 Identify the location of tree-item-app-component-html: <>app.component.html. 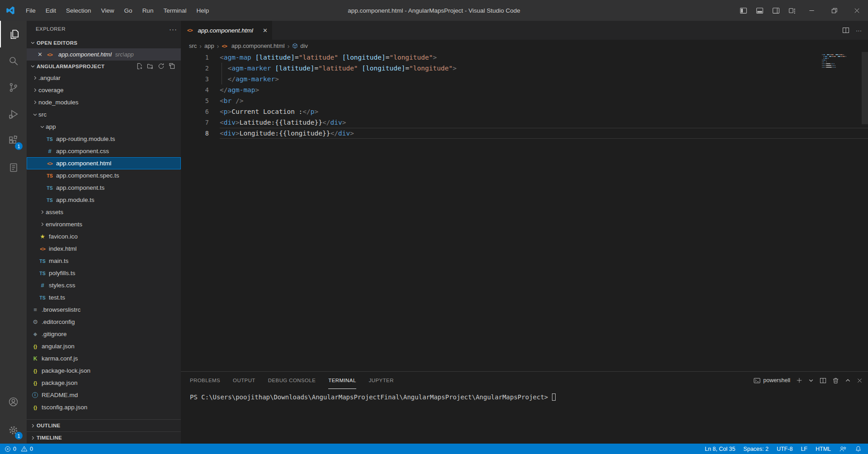
(104, 164).